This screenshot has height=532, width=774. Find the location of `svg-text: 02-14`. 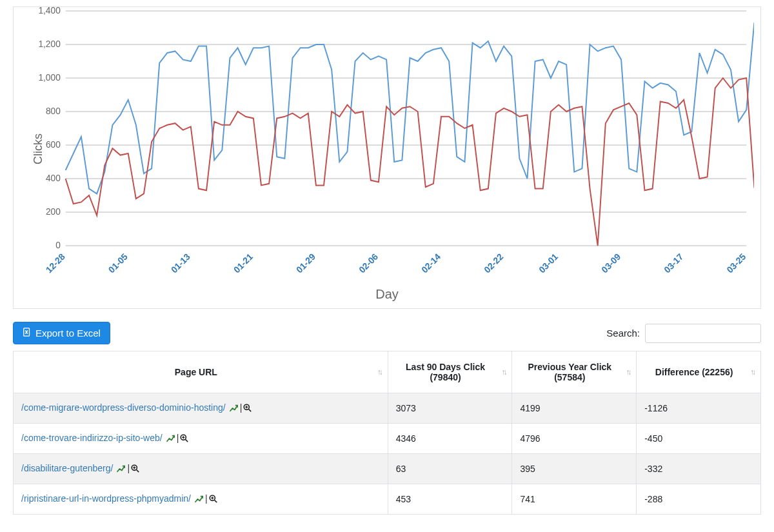

svg-text: 02-14 is located at coordinates (431, 263).